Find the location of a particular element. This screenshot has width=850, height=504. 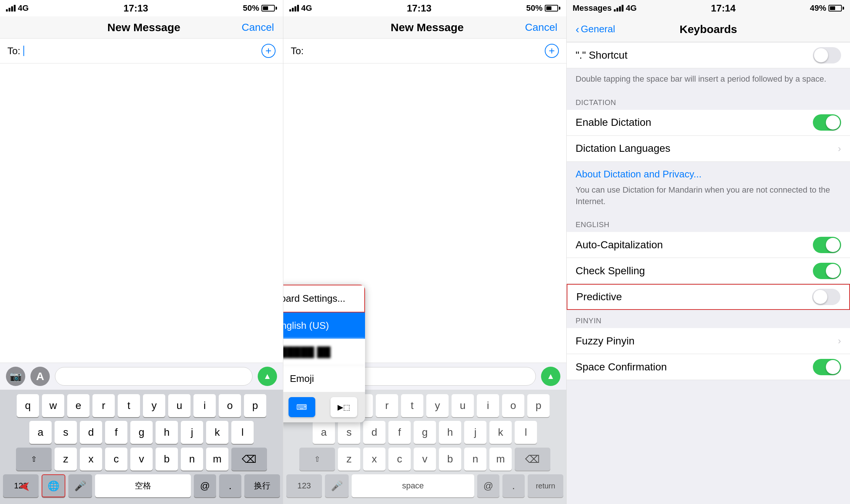

p2-key-b: b is located at coordinates (450, 459).